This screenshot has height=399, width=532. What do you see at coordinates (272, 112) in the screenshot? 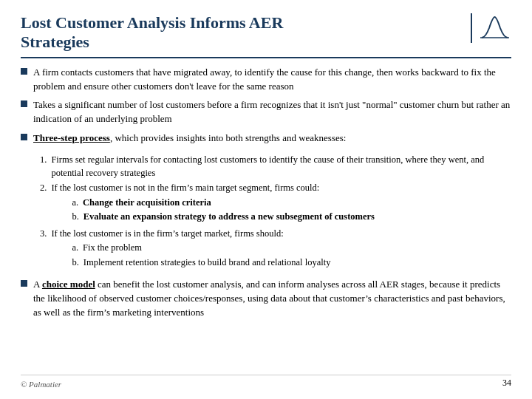
I see `bullet-text-2: Takes a significant number of lost custo…` at bounding box center [272, 112].